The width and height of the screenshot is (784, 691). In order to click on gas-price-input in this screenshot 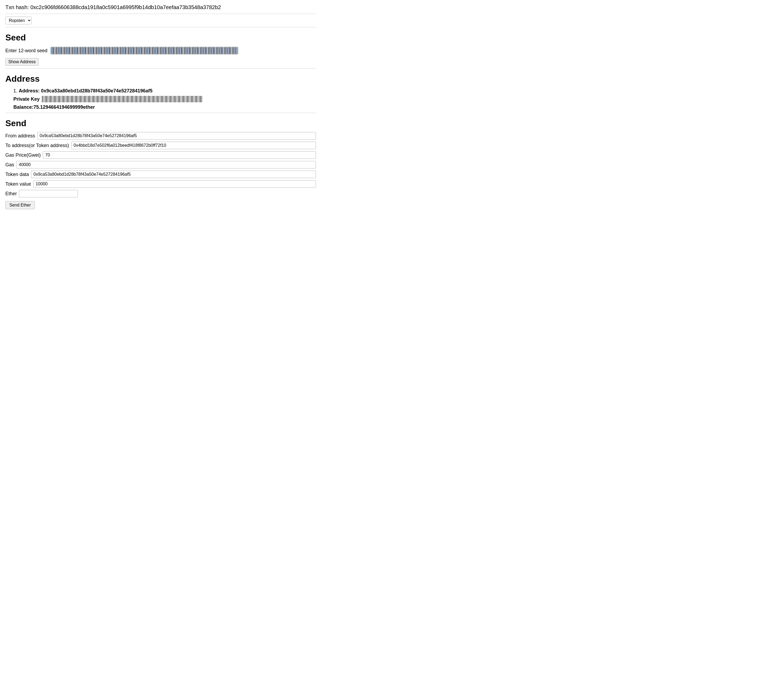, I will do `click(180, 155)`.